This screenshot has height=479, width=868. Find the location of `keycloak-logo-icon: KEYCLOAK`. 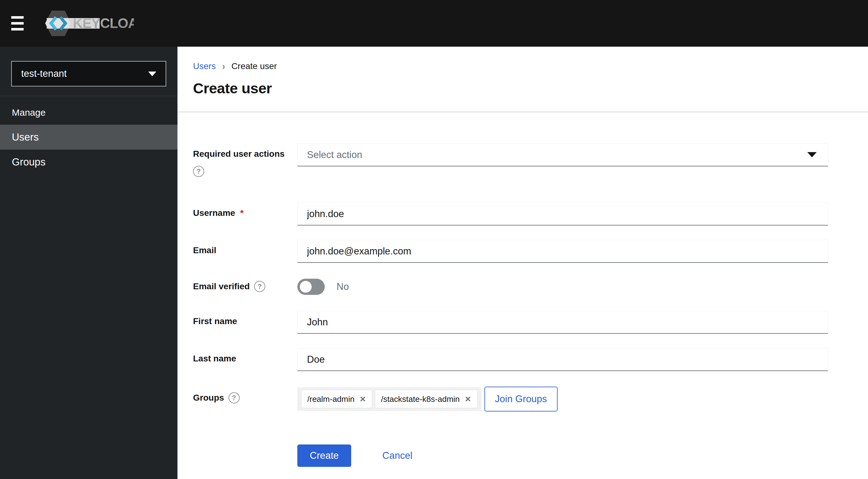

keycloak-logo-icon: KEYCLOAK is located at coordinates (89, 24).